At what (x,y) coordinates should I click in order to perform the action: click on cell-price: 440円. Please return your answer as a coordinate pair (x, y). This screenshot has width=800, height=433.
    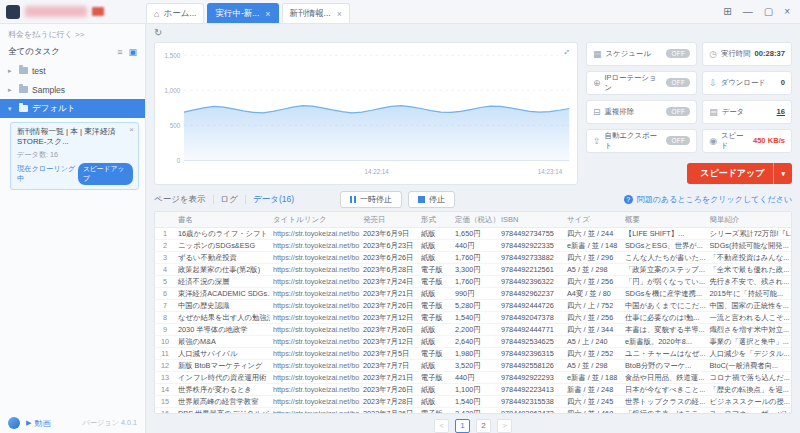
    Looking at the image, I should click on (475, 377).